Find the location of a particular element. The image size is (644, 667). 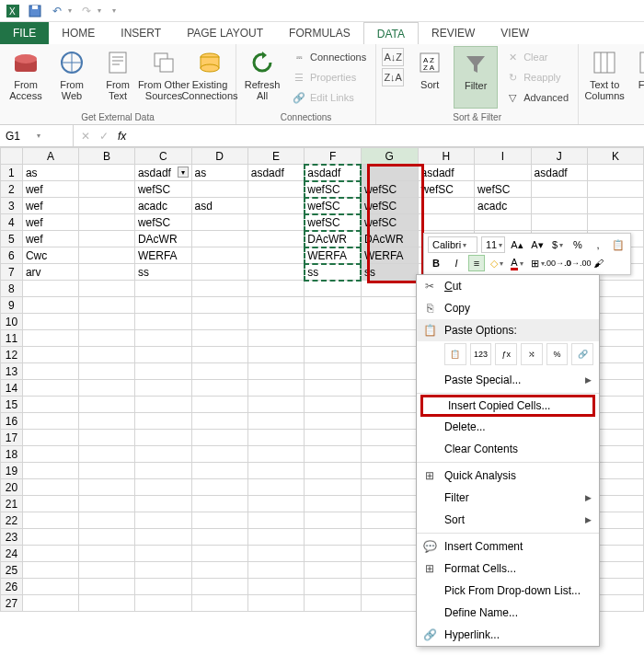

cell-E25 is located at coordinates (276, 570).